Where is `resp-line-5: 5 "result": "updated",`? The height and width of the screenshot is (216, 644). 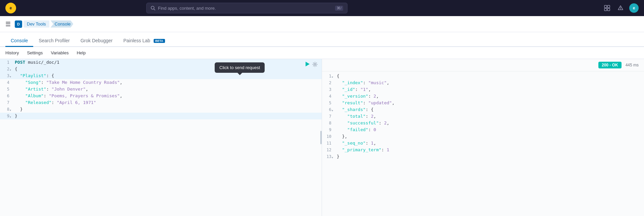
resp-line-5: 5 "result": "updated", is located at coordinates (483, 103).